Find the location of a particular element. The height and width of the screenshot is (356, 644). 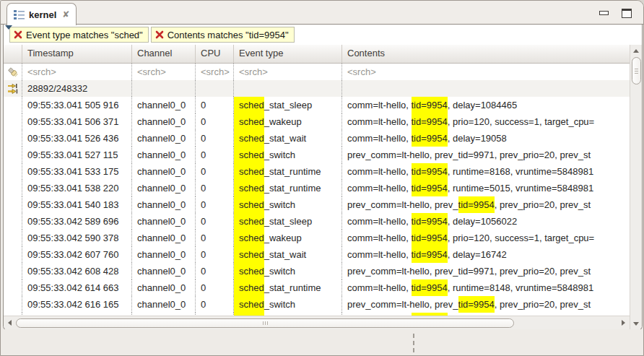

timestamp-cell: 09:55:33.042 589 696 is located at coordinates (77, 221).